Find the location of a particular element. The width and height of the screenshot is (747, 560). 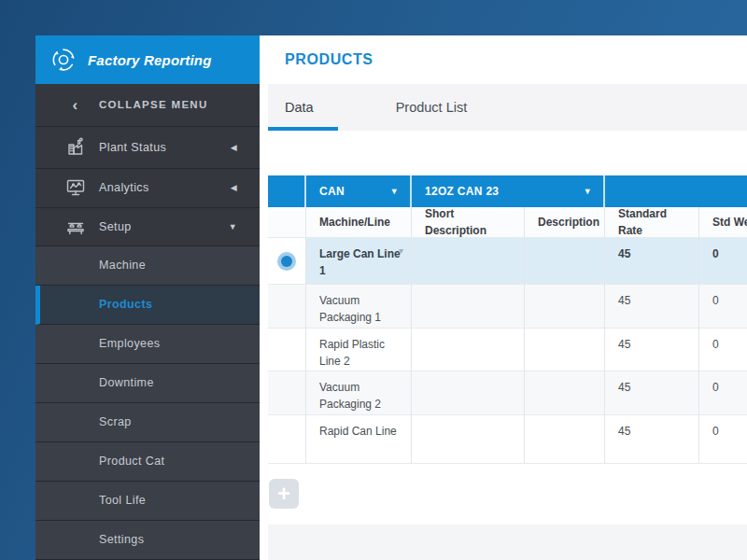

radio-selected-icon is located at coordinates (287, 261).